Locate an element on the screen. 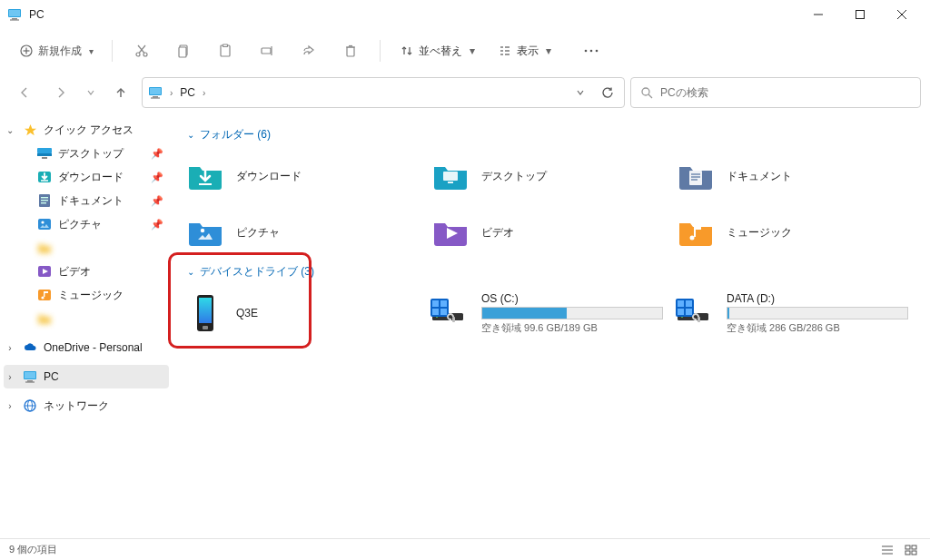  more-button is located at coordinates (591, 51).